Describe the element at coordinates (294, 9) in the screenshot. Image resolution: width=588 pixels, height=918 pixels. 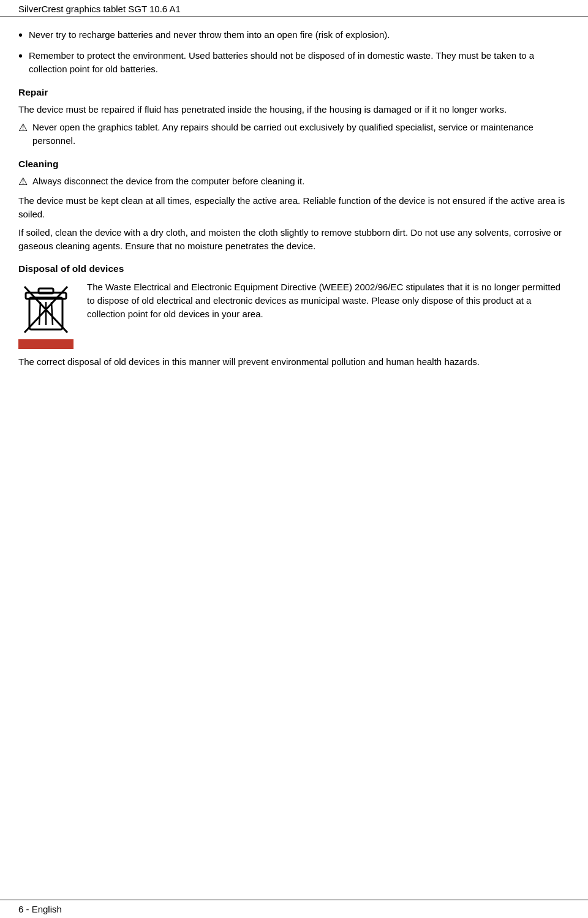
I see `page-header: SilverCrest graphics tablet SGT 10.6 A1` at that location.